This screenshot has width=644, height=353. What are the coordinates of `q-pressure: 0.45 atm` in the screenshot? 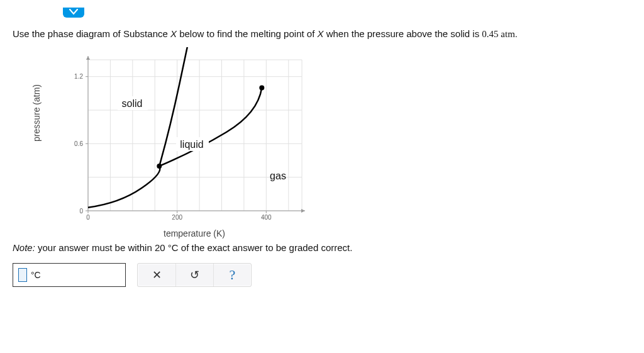 It's located at (498, 34).